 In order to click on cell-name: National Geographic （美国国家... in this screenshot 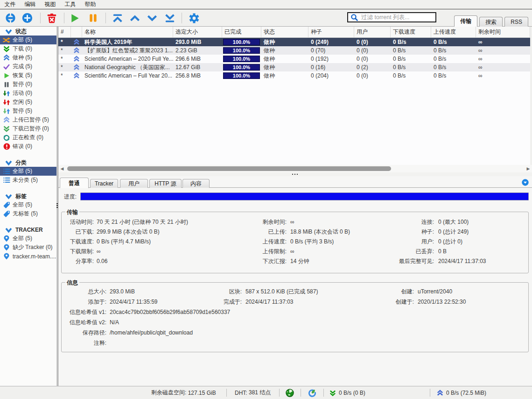, I will do `click(128, 67)`.